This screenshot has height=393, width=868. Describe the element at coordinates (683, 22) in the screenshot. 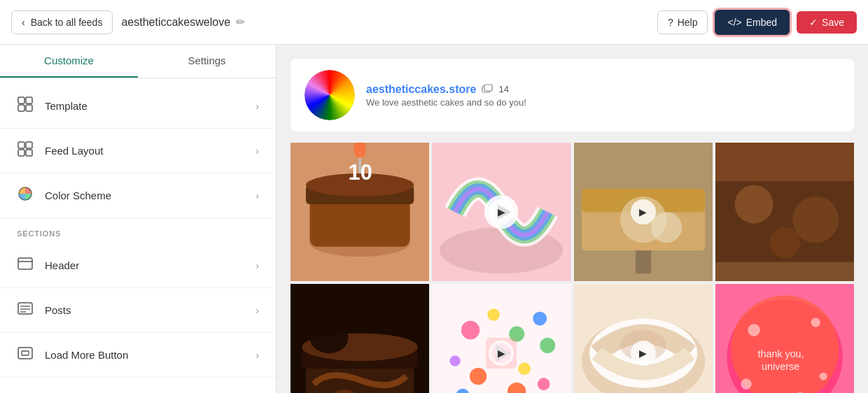

I see `help-button: ? Help` at that location.